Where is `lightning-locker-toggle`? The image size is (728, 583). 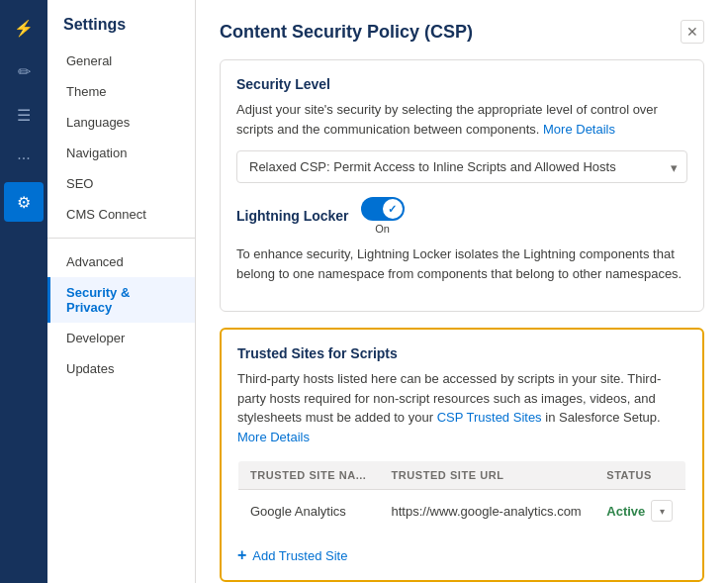 lightning-locker-toggle is located at coordinates (383, 209).